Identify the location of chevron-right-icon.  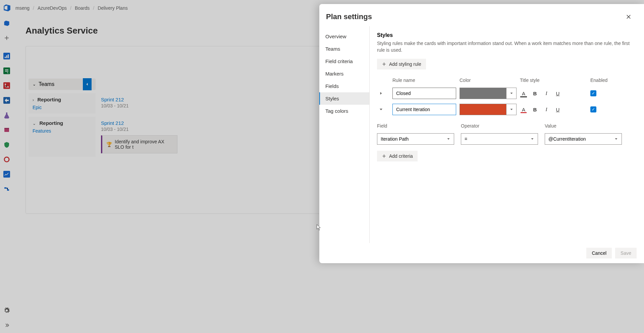
(381, 93).